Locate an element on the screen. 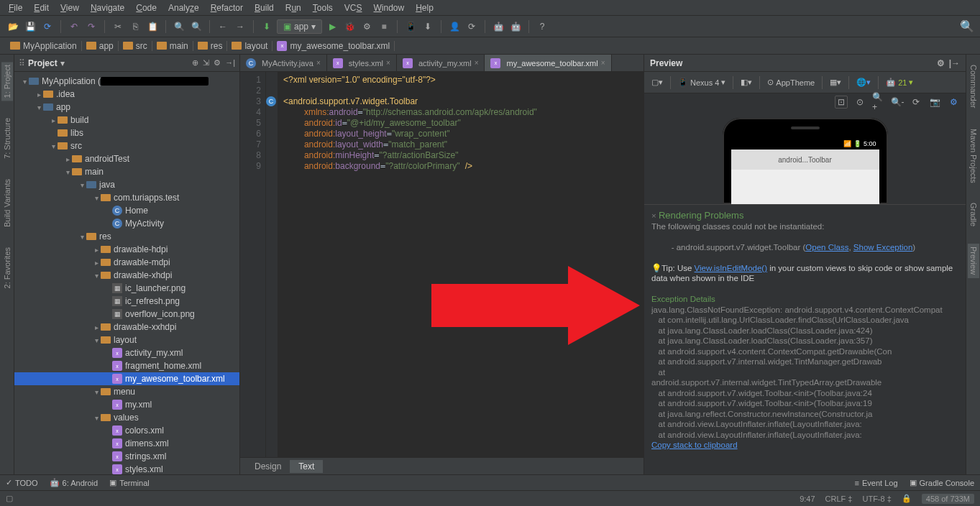 Image resolution: width=980 pixels, height=506 pixels. paste-icon: 📋 is located at coordinates (152, 27).